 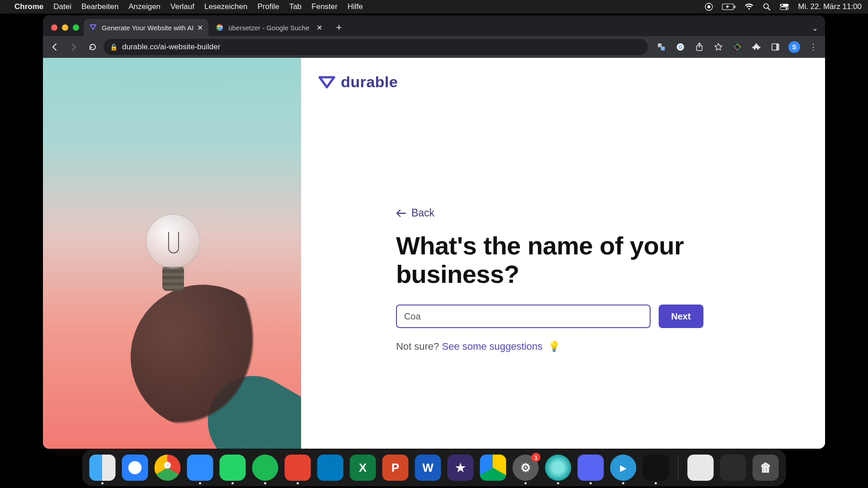 What do you see at coordinates (183, 7) in the screenshot?
I see `menu-verlauf: Verlauf` at bounding box center [183, 7].